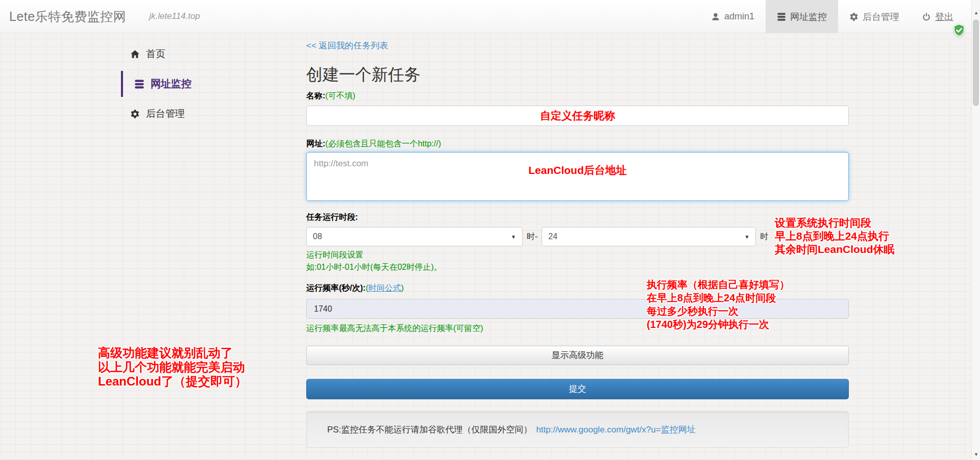  I want to click on sidebar-item-admin-label: 后台管理, so click(165, 114).